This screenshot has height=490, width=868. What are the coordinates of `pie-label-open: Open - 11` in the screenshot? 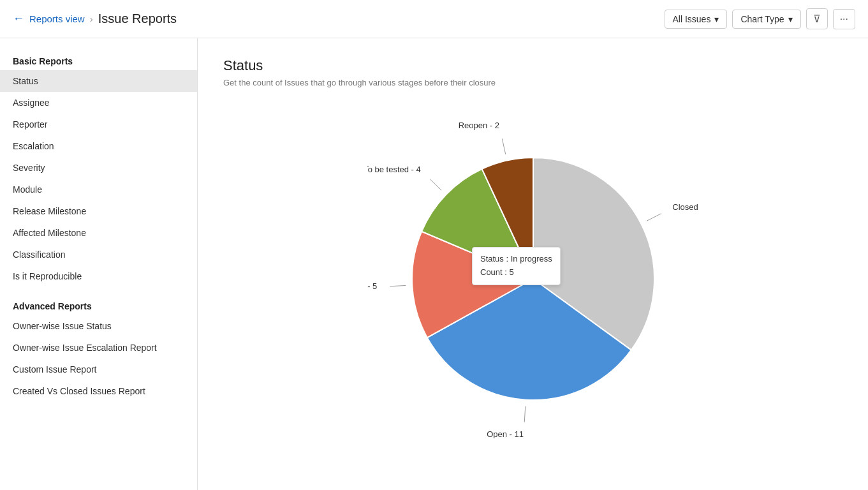 It's located at (505, 434).